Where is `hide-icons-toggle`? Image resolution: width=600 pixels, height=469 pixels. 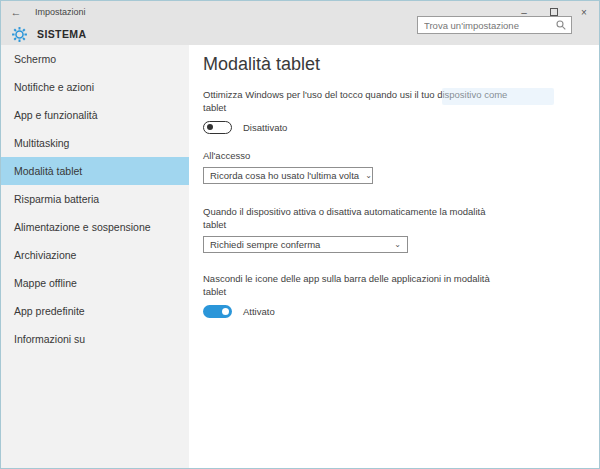 hide-icons-toggle is located at coordinates (218, 312).